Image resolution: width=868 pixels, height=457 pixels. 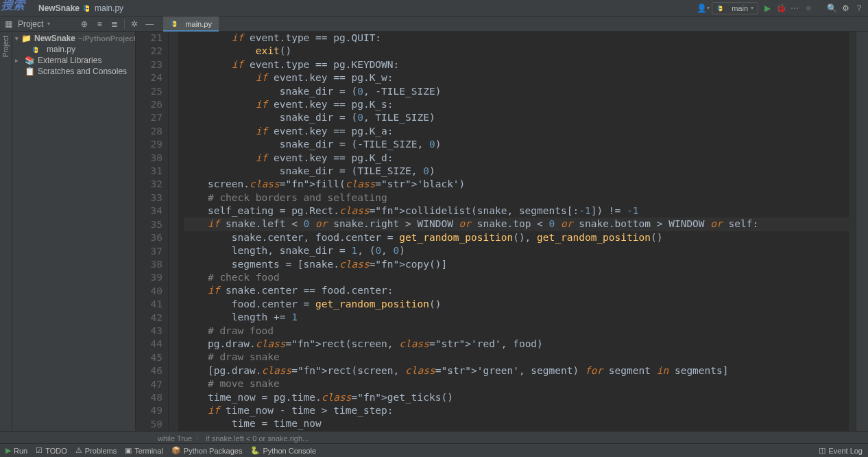 I want to click on more-run-icon: ⋯, so click(x=795, y=8).